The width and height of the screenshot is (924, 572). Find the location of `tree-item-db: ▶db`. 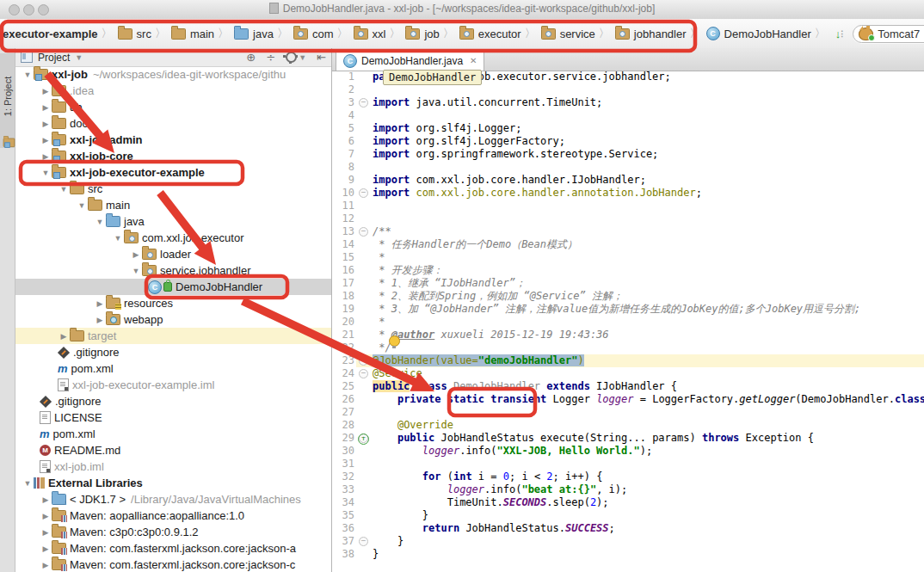

tree-item-db: ▶db is located at coordinates (174, 107).